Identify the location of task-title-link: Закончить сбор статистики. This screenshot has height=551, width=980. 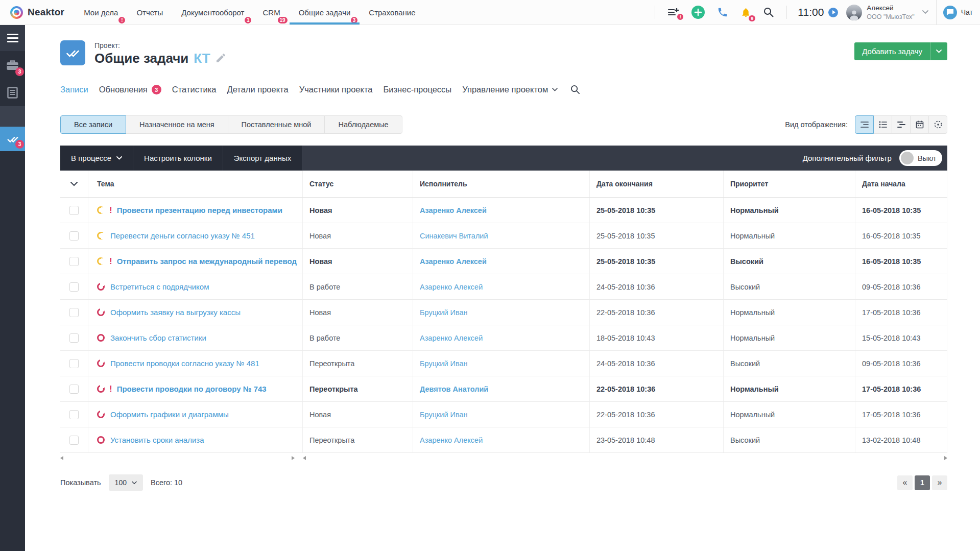
(158, 338).